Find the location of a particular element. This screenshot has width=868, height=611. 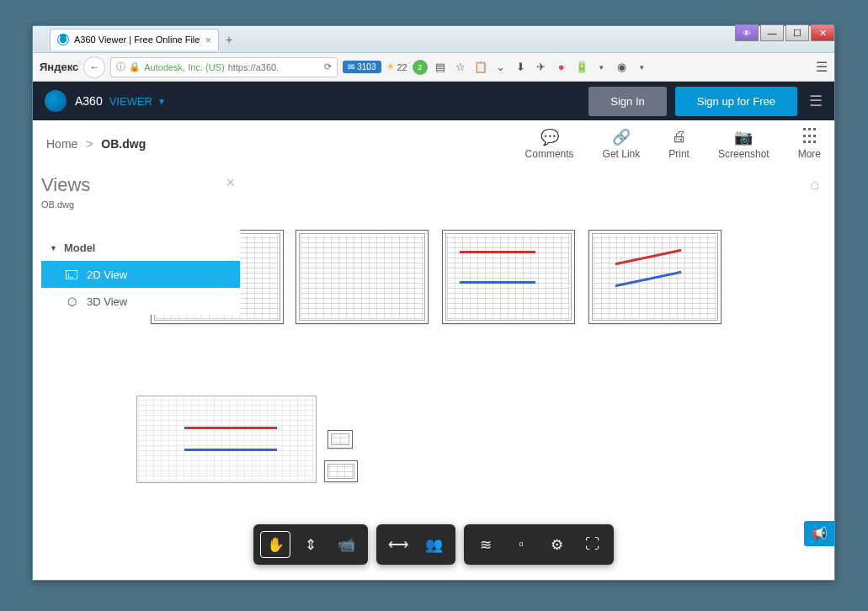

close-panel-icon: × is located at coordinates (231, 183).